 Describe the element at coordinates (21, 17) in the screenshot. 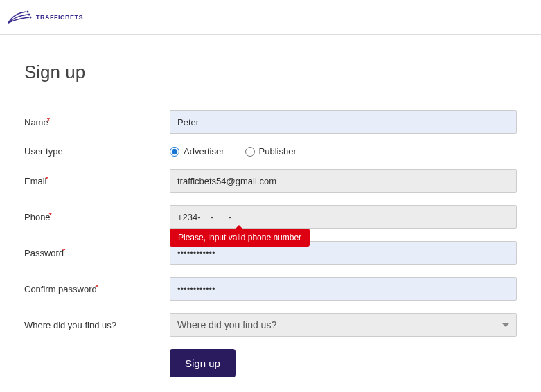

I see `logo-icon` at that location.